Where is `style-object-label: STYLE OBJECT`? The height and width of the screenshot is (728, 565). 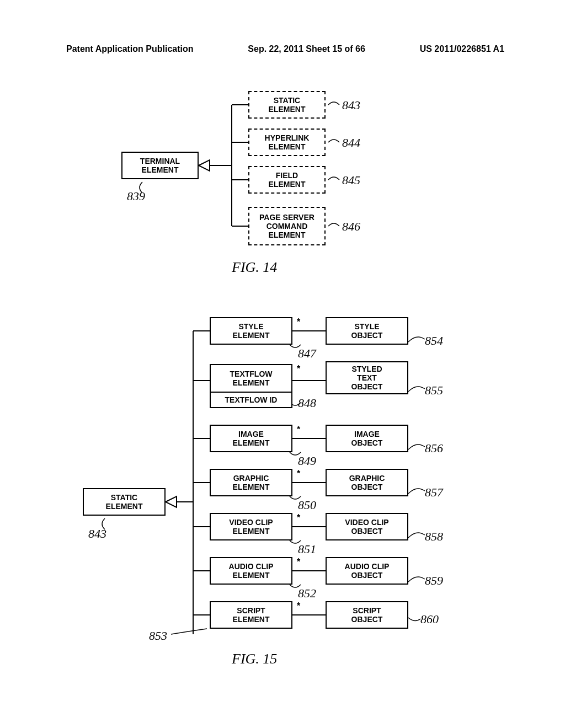
style-object-label: STYLE OBJECT is located at coordinates (367, 331).